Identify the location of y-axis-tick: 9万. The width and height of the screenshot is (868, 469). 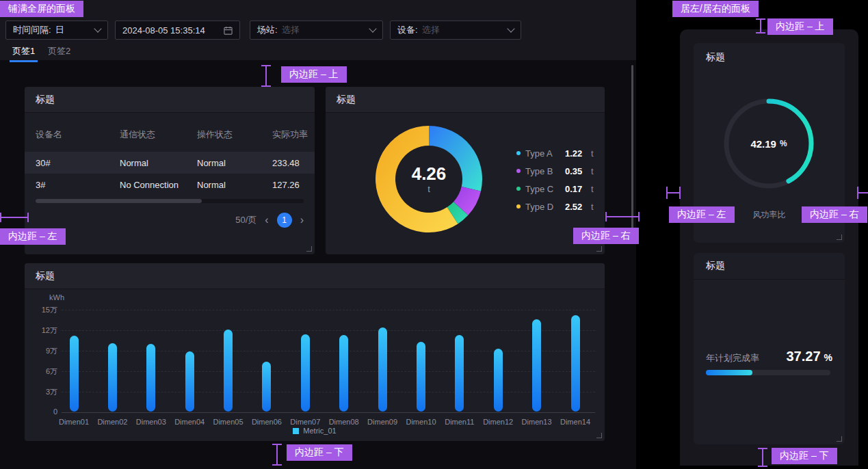
(44, 351).